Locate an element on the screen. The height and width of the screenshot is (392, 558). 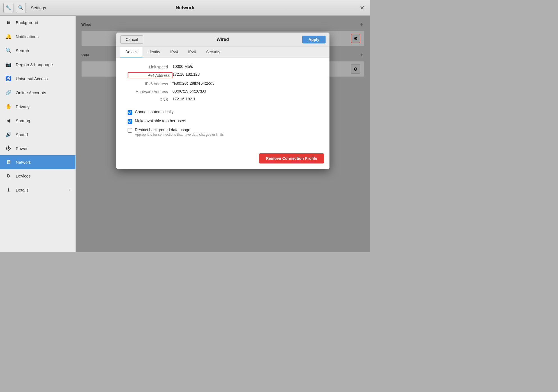
dialog-body: Link speed 10000 Mb/s IPv4 Address 172.1… is located at coordinates (223, 103).